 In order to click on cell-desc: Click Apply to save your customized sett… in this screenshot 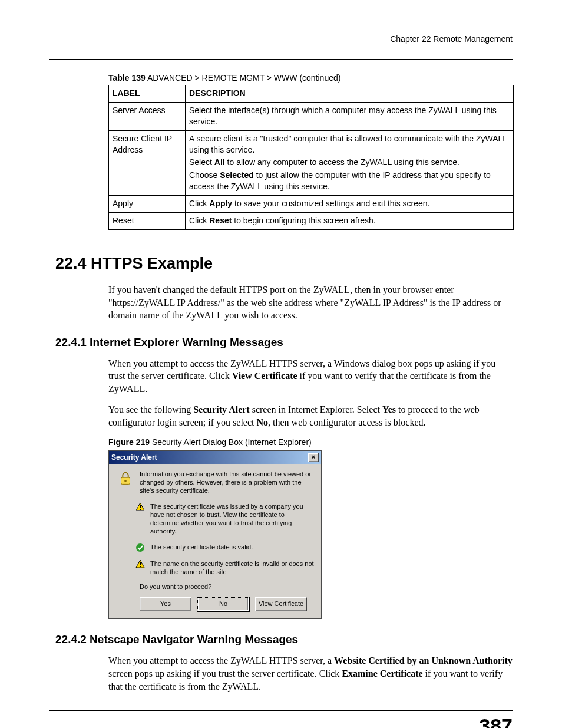, I will do `click(350, 204)`.